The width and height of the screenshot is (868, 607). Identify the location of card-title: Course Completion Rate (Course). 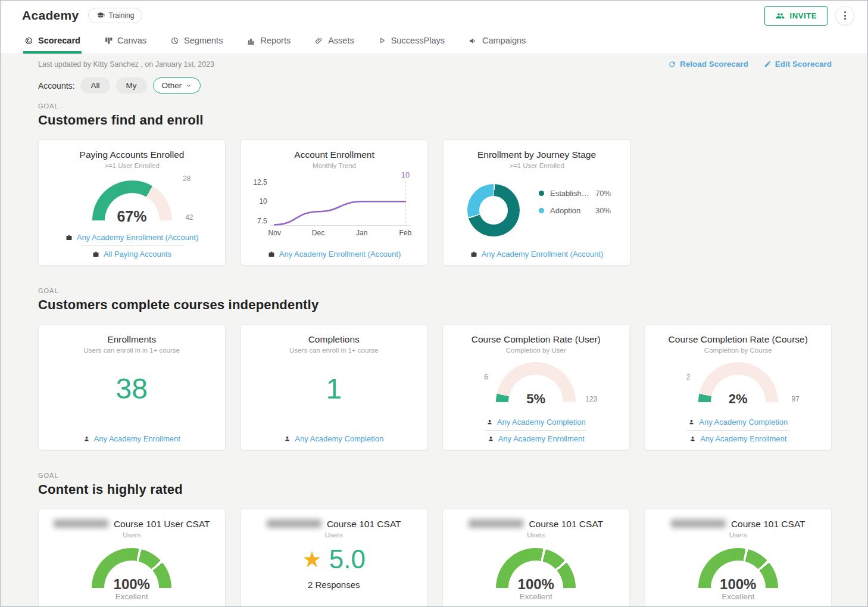
(738, 340).